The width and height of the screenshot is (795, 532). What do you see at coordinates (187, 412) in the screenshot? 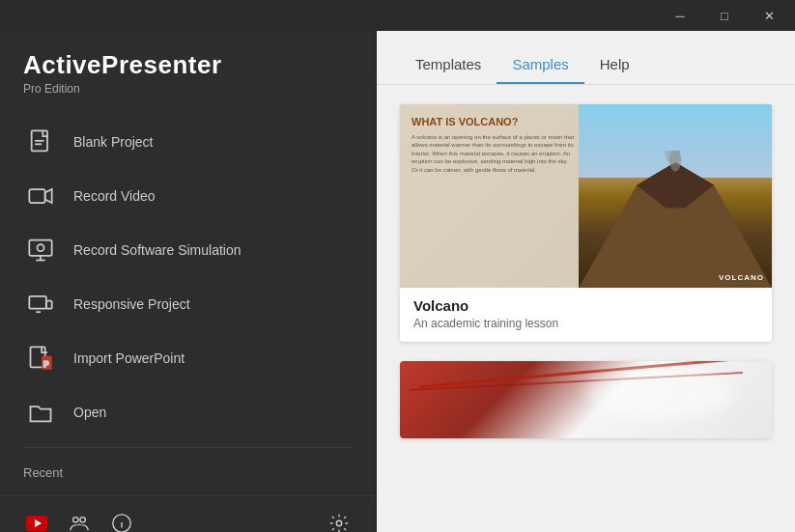
I see `sidebar-item-open: Open` at bounding box center [187, 412].